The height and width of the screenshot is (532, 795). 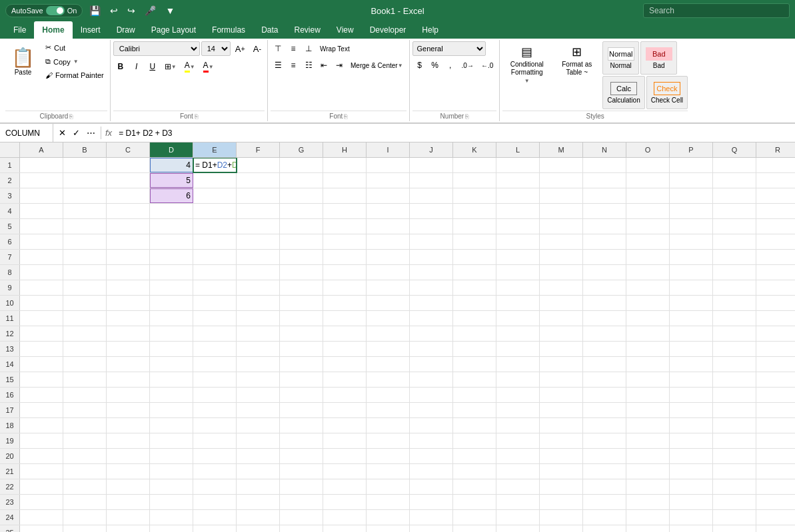 I want to click on cell-g5, so click(x=301, y=226).